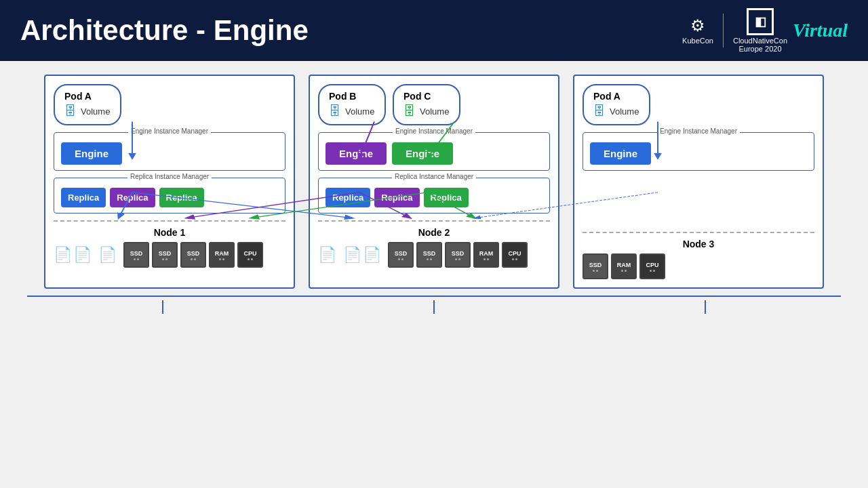 The image size is (868, 488). I want to click on node-1-name: Node 1, so click(170, 232).